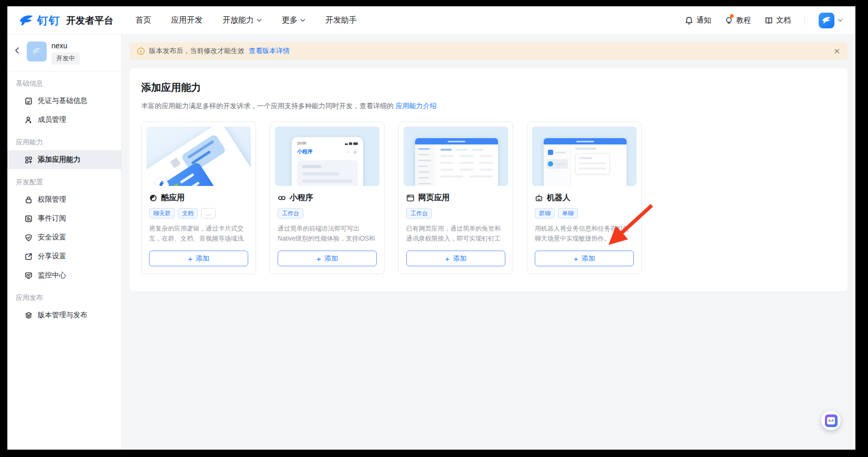  Describe the element at coordinates (64, 53) in the screenshot. I see `app-header: nexu 开发中` at that location.